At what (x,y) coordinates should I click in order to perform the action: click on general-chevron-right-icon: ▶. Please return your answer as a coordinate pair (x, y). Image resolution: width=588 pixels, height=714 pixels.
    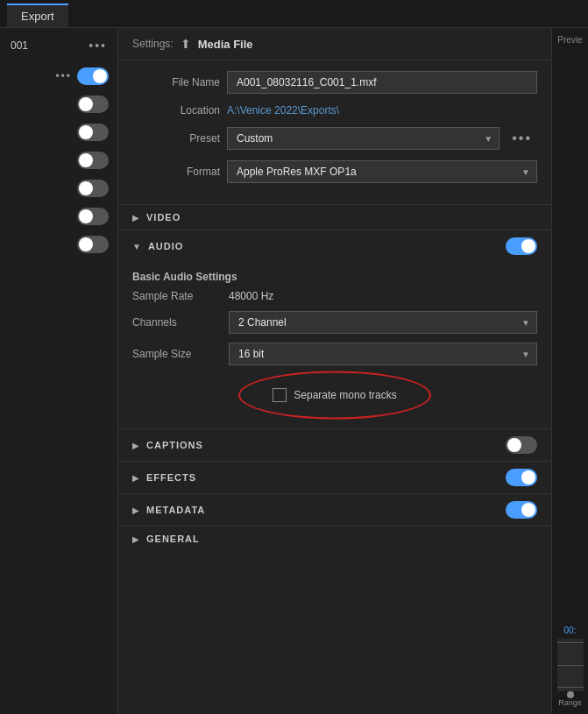
    Looking at the image, I should click on (136, 540).